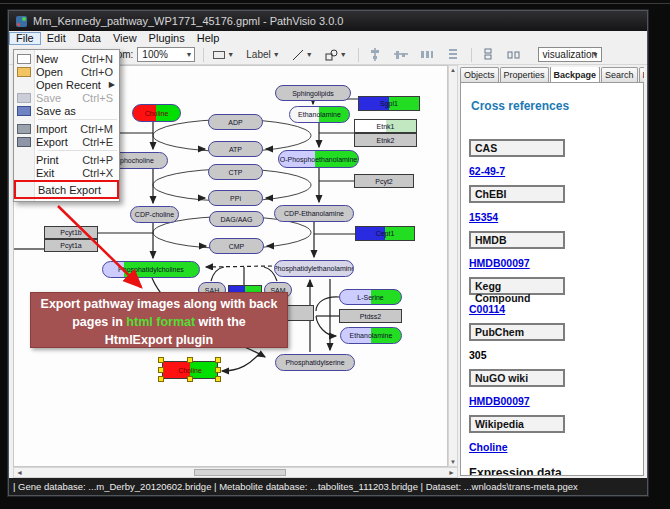 The image size is (670, 509). Describe the element at coordinates (514, 55) in the screenshot. I see `stack-horizontal-button` at that location.